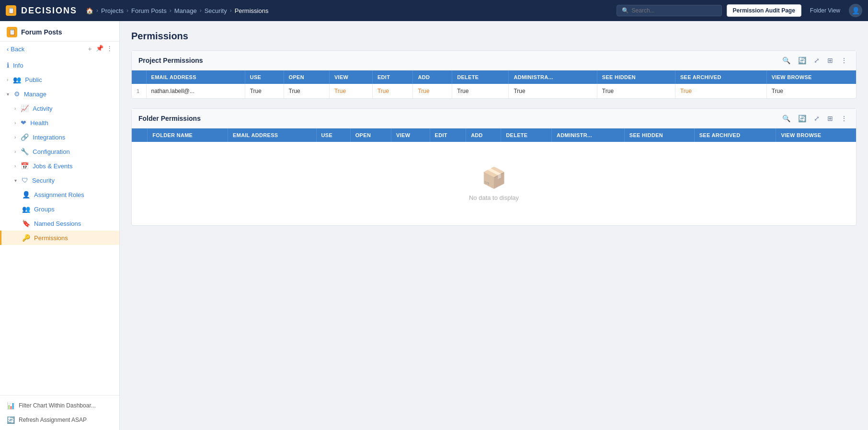 The image size is (868, 430). I want to click on sidebar-item-public: › 👥 Public, so click(59, 80).